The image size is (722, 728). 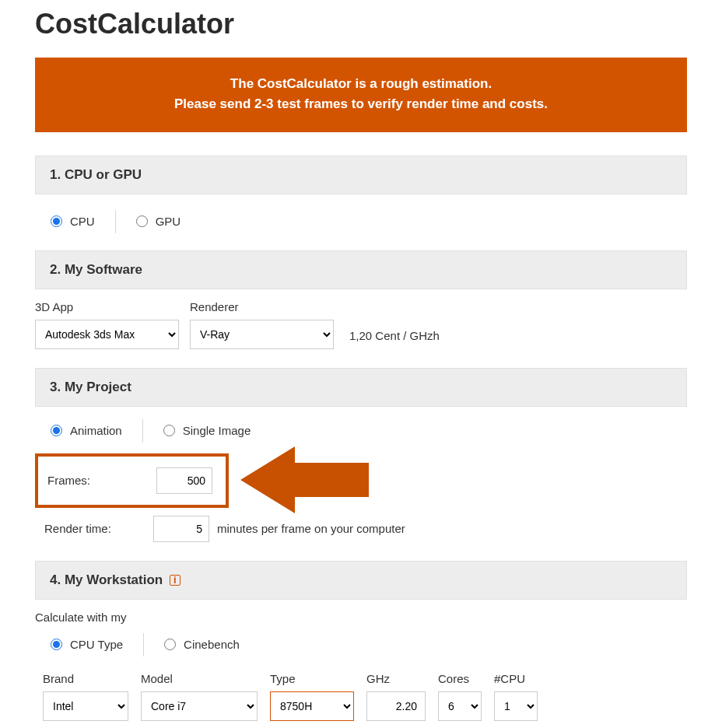 I want to click on cores-label: Cores, so click(x=460, y=678).